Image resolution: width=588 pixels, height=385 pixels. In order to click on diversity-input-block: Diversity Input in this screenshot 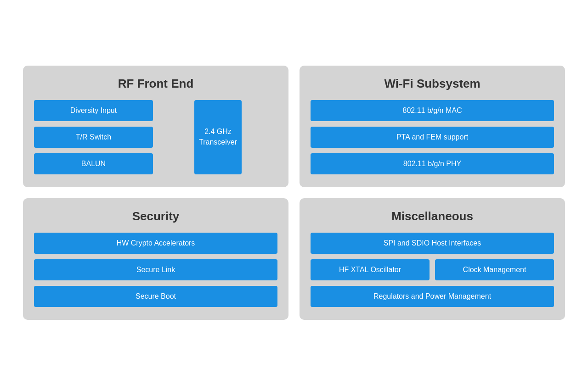, I will do `click(94, 111)`.